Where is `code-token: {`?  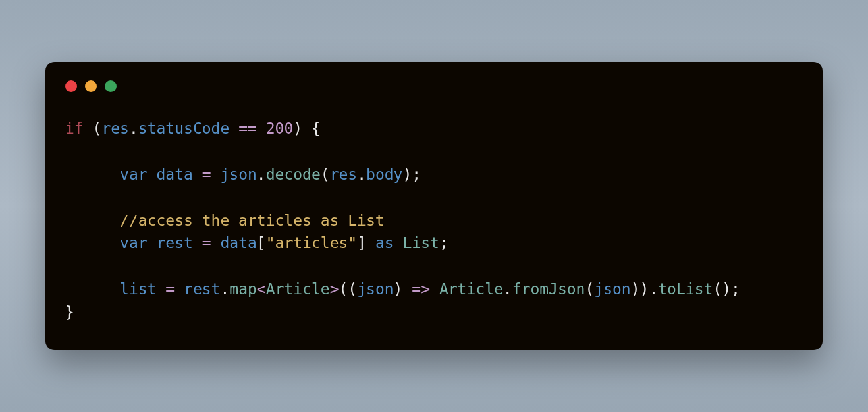
code-token: { is located at coordinates (316, 128).